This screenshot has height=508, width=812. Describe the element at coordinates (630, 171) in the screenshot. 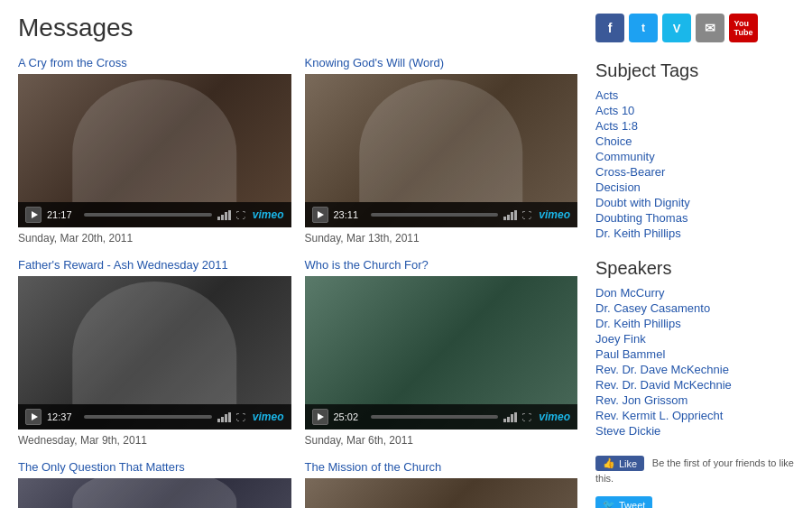

I see `tag-link-crossbearer: Cross-Bearer` at that location.